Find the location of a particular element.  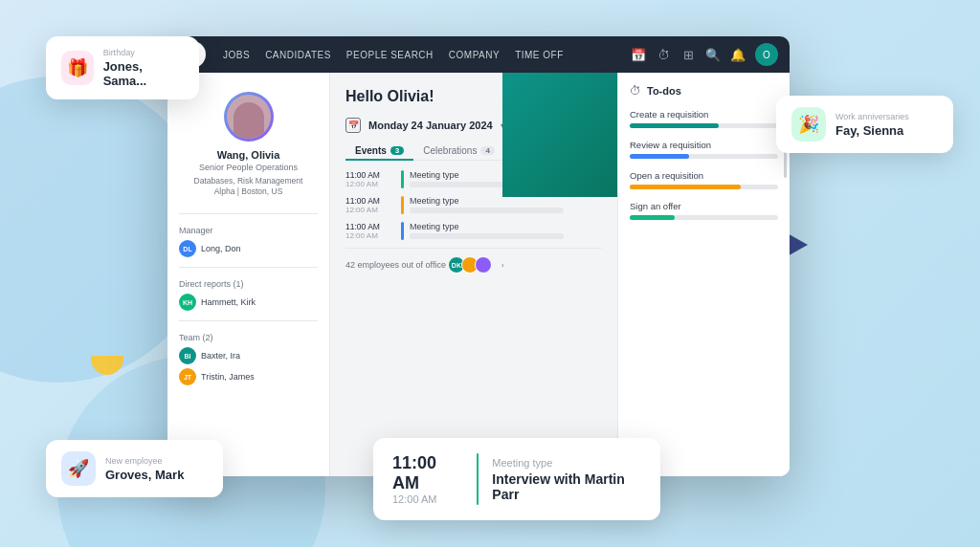

birthday-card: 🎁 Birthday Jones, Sama... is located at coordinates (122, 68).